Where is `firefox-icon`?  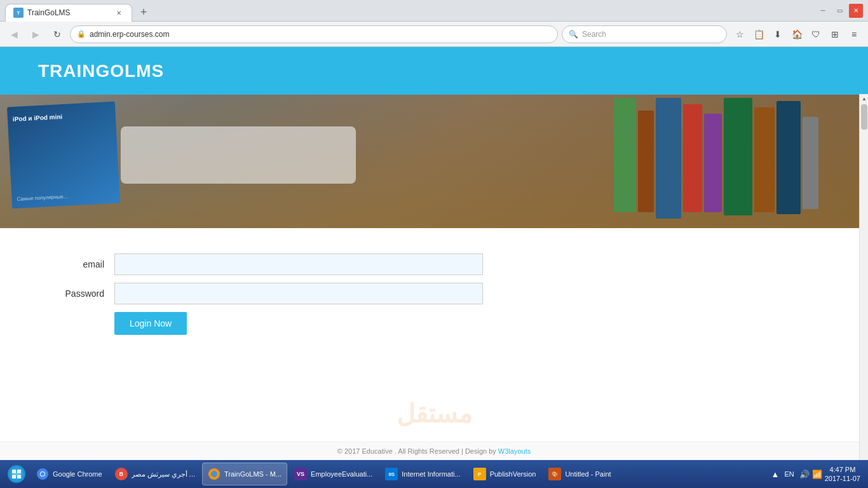 firefox-icon is located at coordinates (214, 474).